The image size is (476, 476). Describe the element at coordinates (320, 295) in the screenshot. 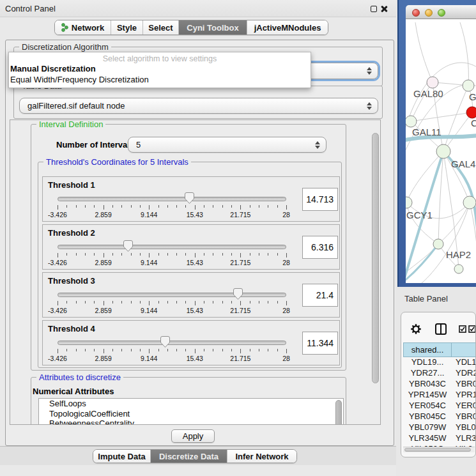

I see `threshold-value-field: 21.4` at that location.